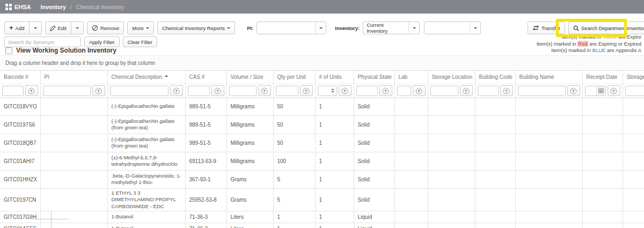 The width and height of the screenshot is (644, 228). What do you see at coordinates (475, 28) in the screenshot?
I see `inventory-filter-dropdown-button` at bounding box center [475, 28].